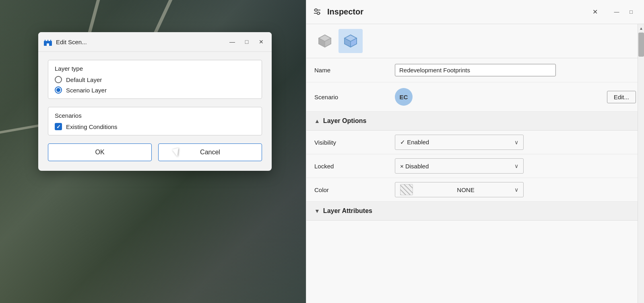  Describe the element at coordinates (617, 12) in the screenshot. I see `inspector-minimize-button: —` at that location.